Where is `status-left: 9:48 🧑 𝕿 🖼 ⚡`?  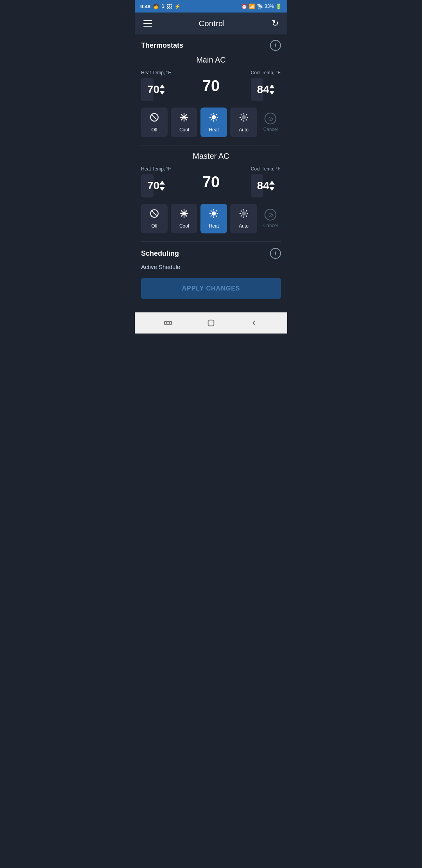
status-left: 9:48 🧑 𝕿 🖼 ⚡ is located at coordinates (160, 6).